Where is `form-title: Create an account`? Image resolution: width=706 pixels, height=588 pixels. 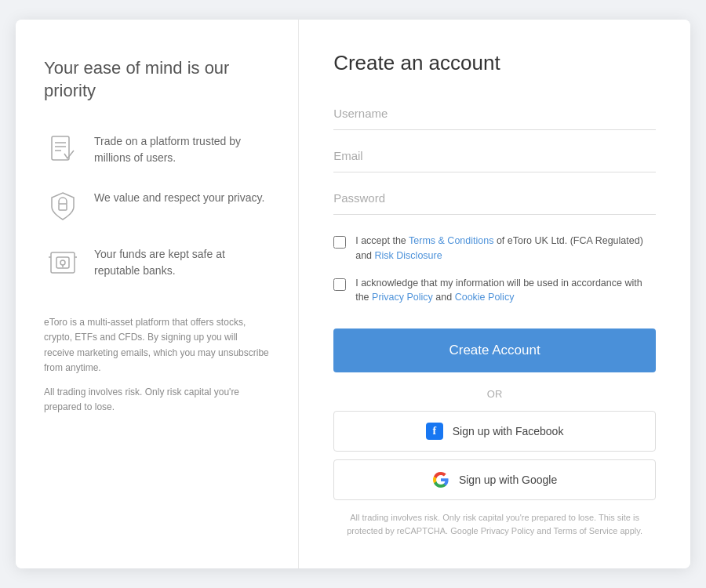 form-title: Create an account is located at coordinates (494, 63).